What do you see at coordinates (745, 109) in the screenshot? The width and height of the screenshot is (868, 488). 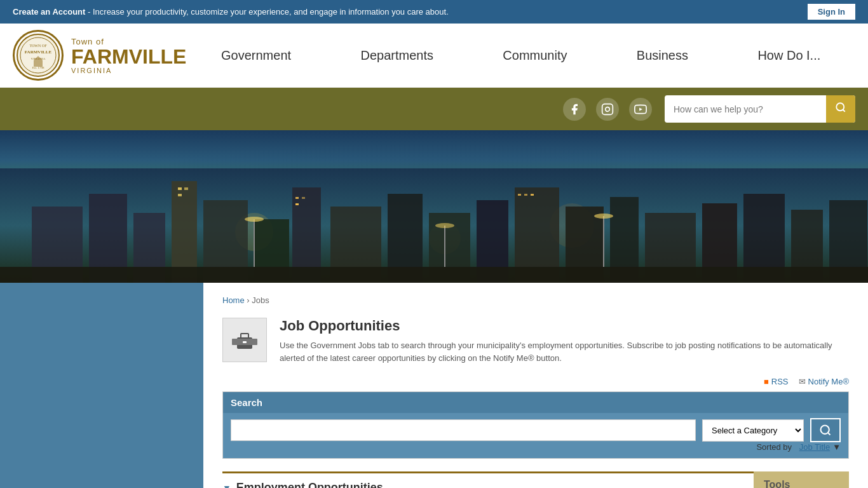 I see `header-search-input` at bounding box center [745, 109].